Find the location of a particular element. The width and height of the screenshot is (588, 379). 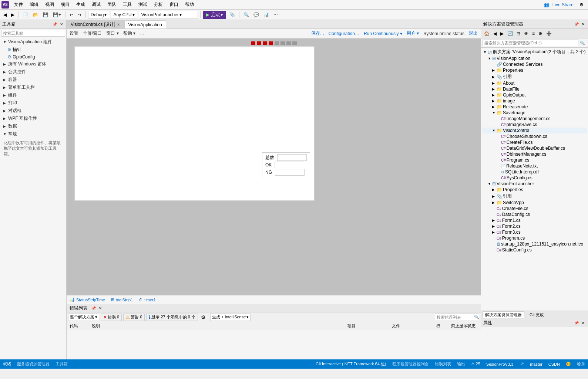

sol-switchvpp: ▶ 📁 SwitchVpp is located at coordinates (534, 203).